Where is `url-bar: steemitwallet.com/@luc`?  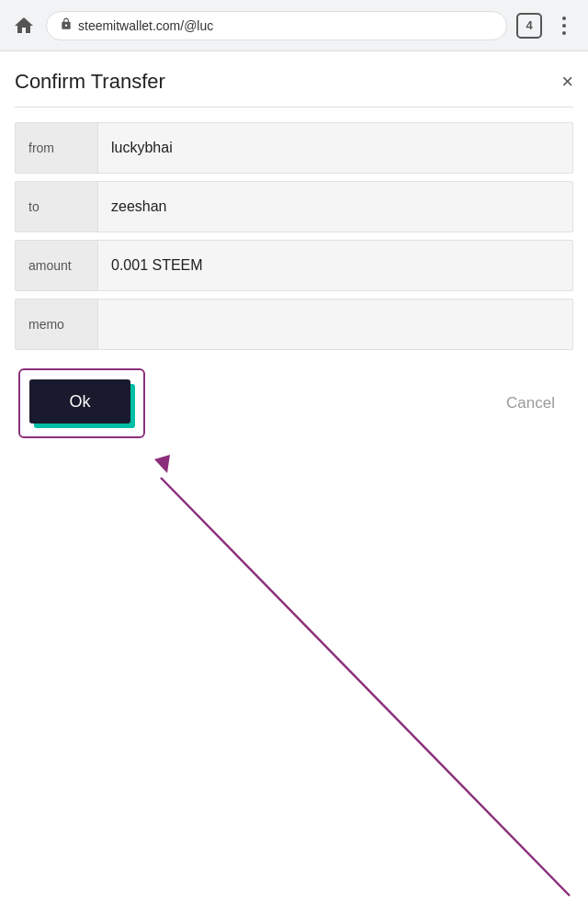
url-bar: steemitwallet.com/@luc is located at coordinates (277, 26).